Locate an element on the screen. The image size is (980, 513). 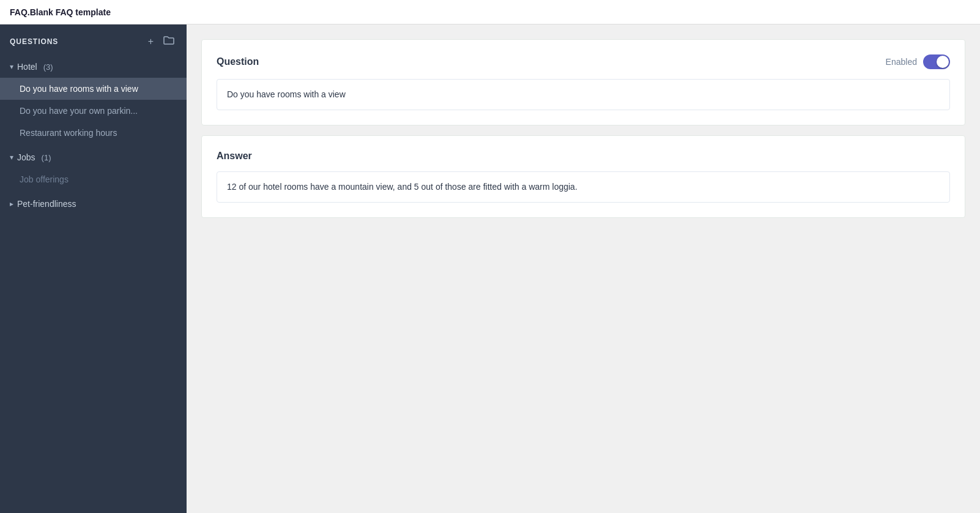
category-pet-header: ▸ Pet-friendliness is located at coordinates (93, 204).